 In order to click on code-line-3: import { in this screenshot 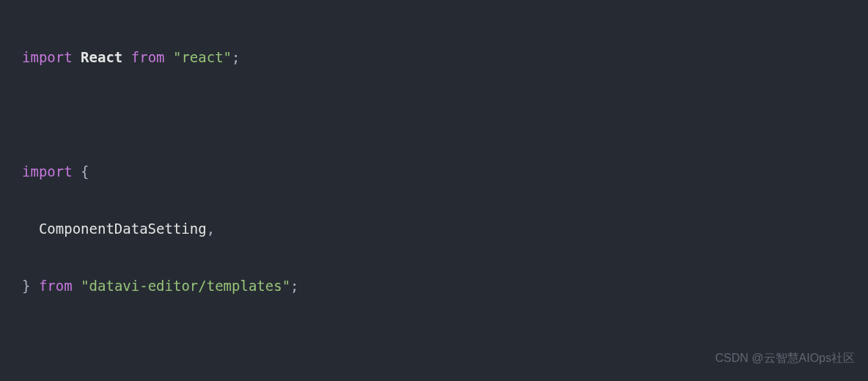, I will do `click(434, 171)`.